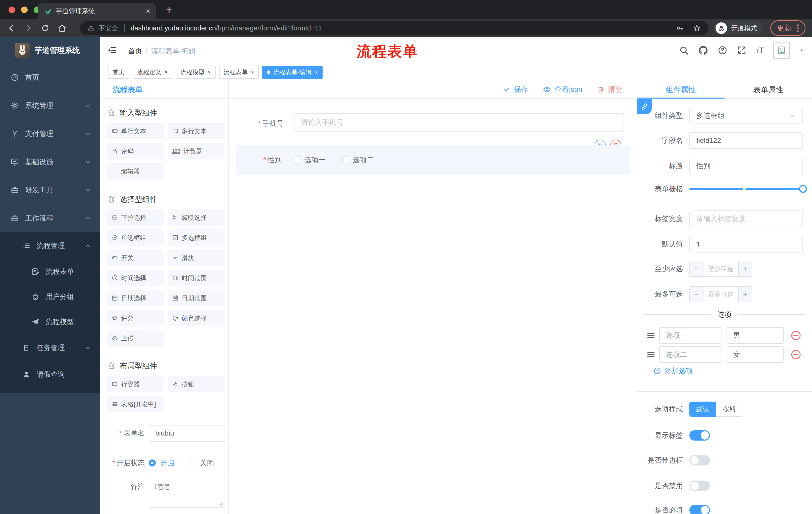 The image size is (812, 514). Describe the element at coordinates (293, 72) in the screenshot. I see `tag-process-form-edit: 流程表单-编辑×` at that location.